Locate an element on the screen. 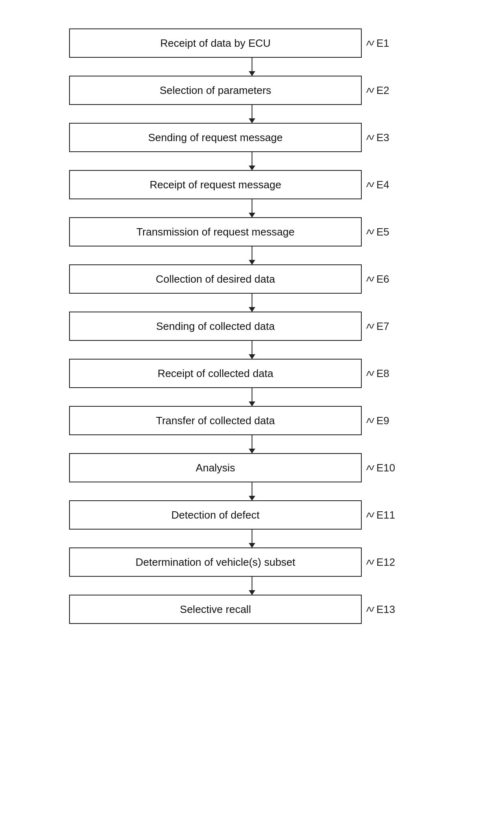 The image size is (504, 833). step-row-e3: Sending of request message E3 is located at coordinates (252, 137).